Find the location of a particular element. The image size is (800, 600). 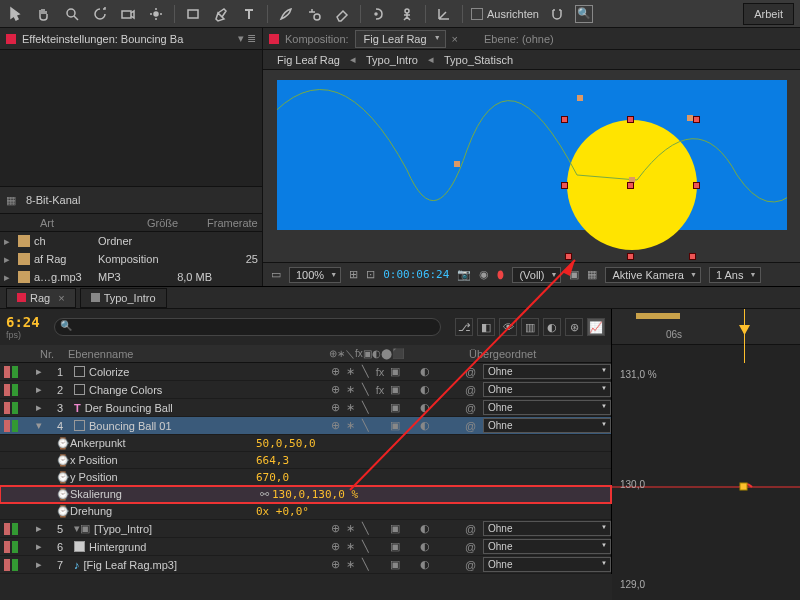

grid-icon: ⊡ is located at coordinates (370, 274).